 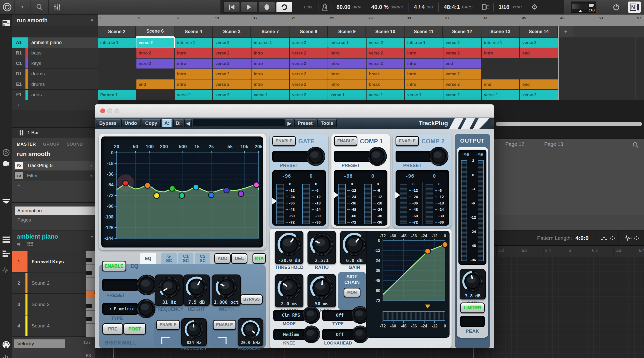 I want to click on scene-header: Scene 11, so click(x=424, y=32).